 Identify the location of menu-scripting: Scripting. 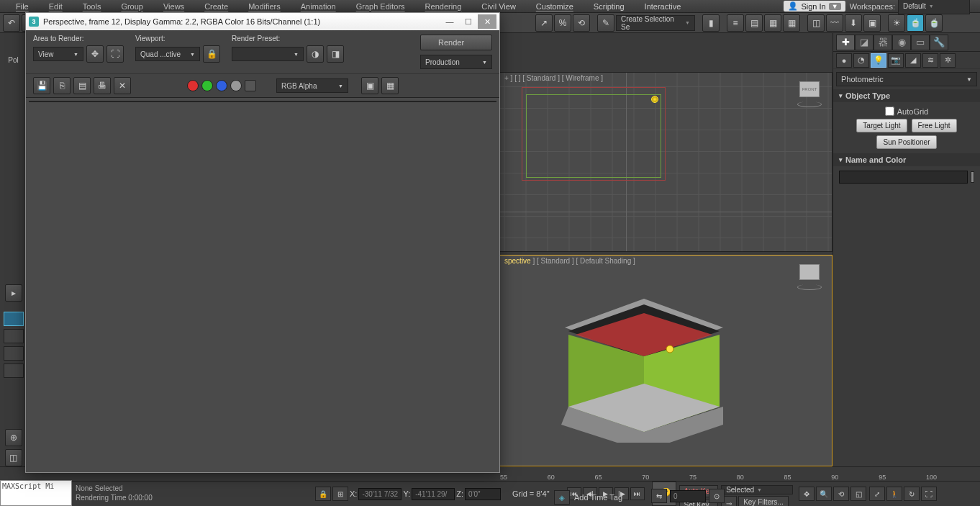
(609, 6).